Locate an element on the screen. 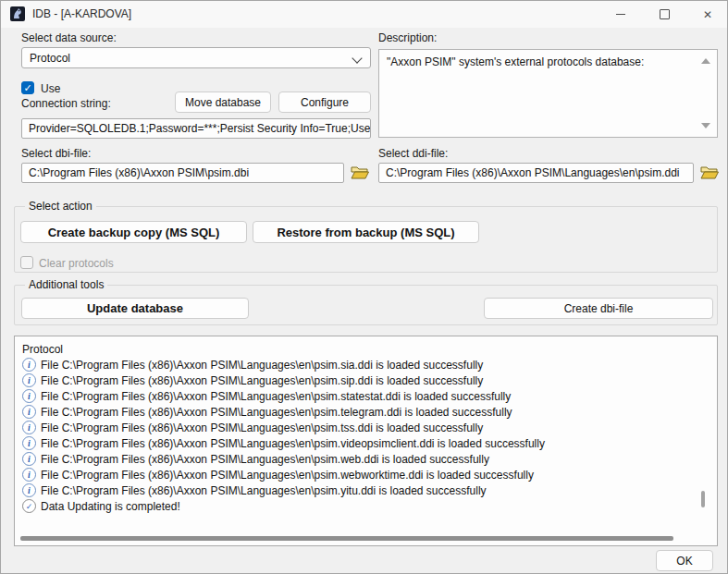 The height and width of the screenshot is (574, 728). data-source-value: Protocol is located at coordinates (50, 58).